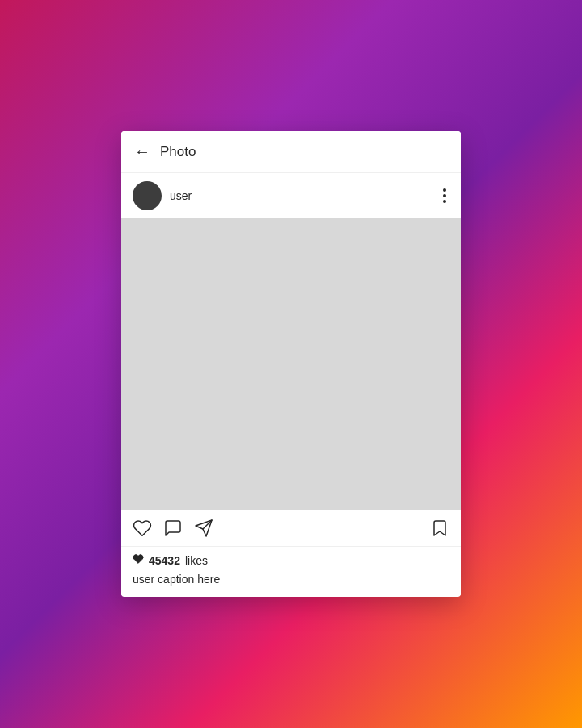 The width and height of the screenshot is (582, 728). What do you see at coordinates (142, 152) in the screenshot?
I see `back-button: ←` at bounding box center [142, 152].